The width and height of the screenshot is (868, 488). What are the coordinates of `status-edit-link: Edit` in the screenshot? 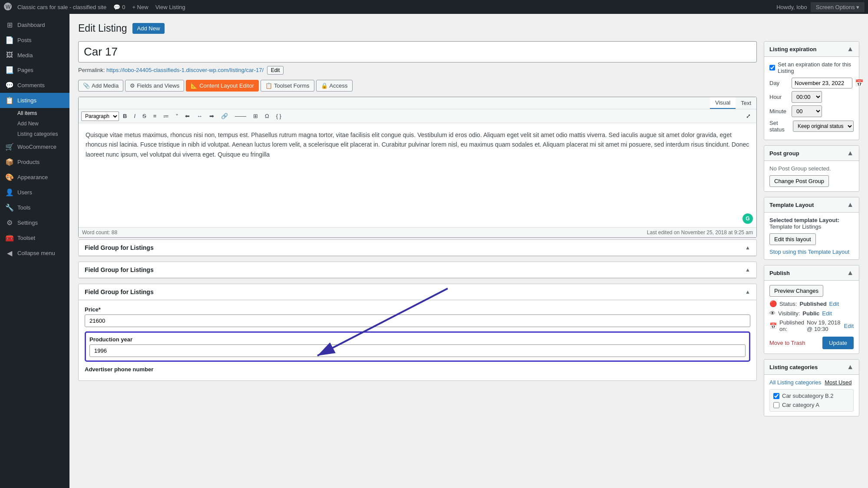 It's located at (834, 304).